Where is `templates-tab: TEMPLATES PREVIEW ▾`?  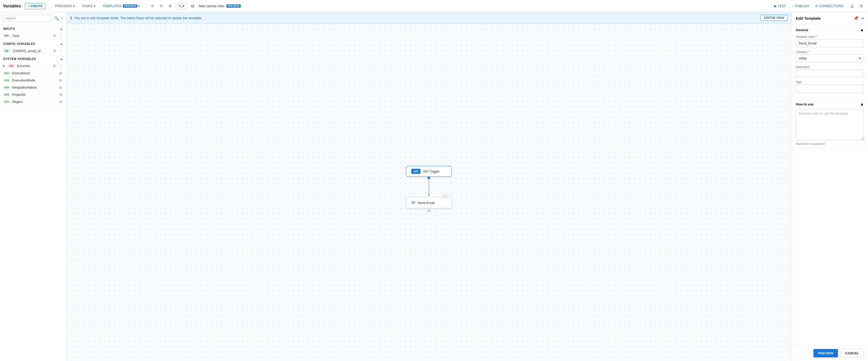 templates-tab: TEMPLATES PREVIEW ▾ is located at coordinates (121, 6).